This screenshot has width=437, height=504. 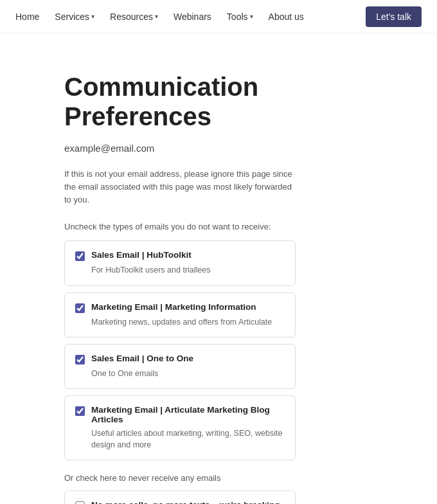 What do you see at coordinates (180, 226) in the screenshot?
I see `instruction-text: Uncheck the types of emails you do not w…` at bounding box center [180, 226].